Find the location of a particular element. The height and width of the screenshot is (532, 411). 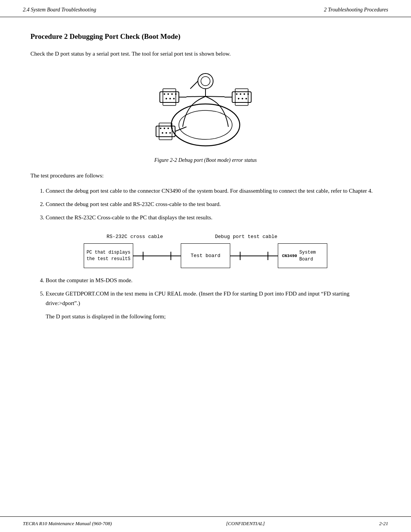

label-debug-cable: Debug port test cable is located at coordinates (246, 237).